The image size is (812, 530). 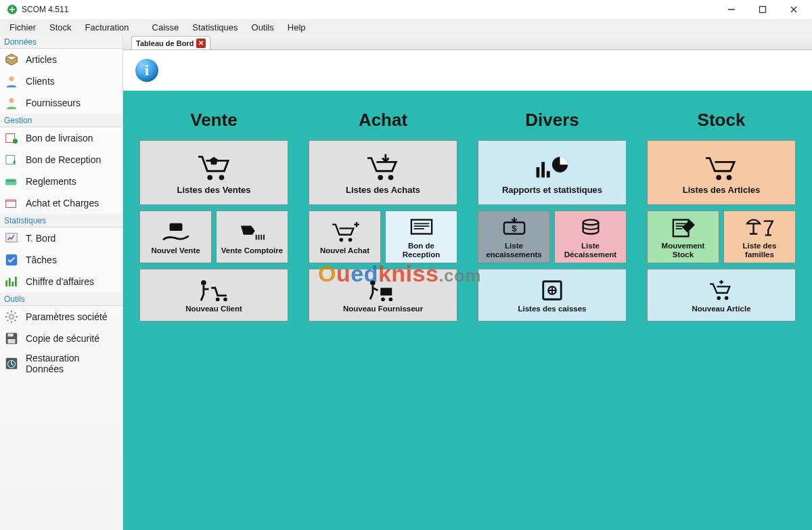 I want to click on tile-label: Listes des Achats, so click(x=383, y=190).